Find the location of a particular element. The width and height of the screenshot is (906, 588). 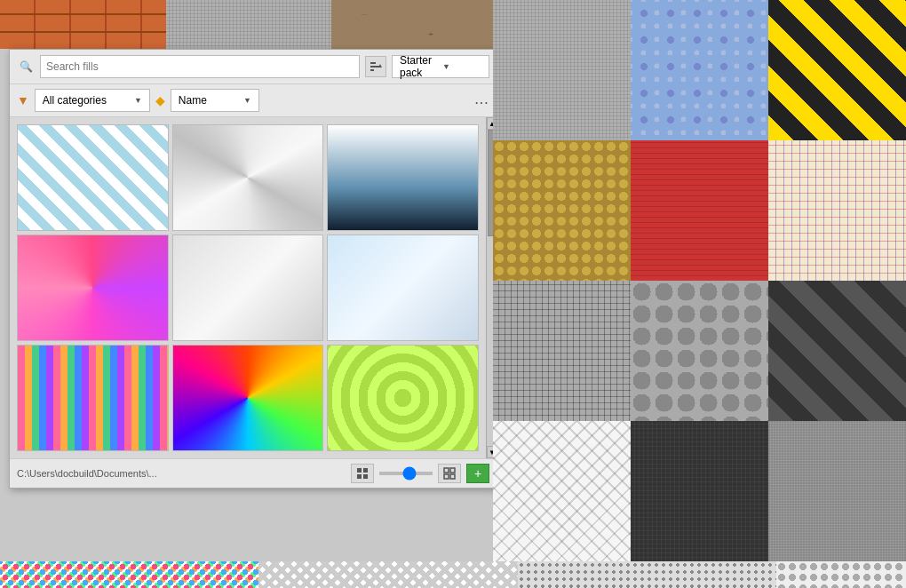

category-dropdown-label: All categories is located at coordinates (75, 100).